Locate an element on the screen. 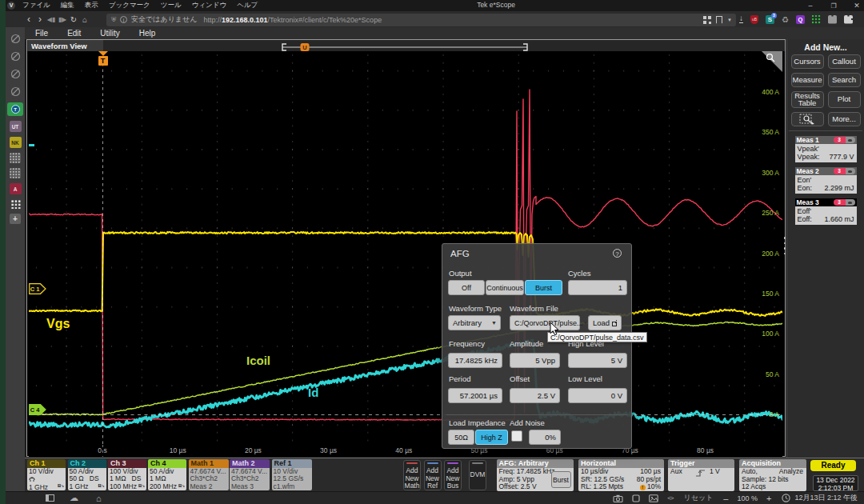 The width and height of the screenshot is (864, 504). page-actions-icon: <> is located at coordinates (670, 498).